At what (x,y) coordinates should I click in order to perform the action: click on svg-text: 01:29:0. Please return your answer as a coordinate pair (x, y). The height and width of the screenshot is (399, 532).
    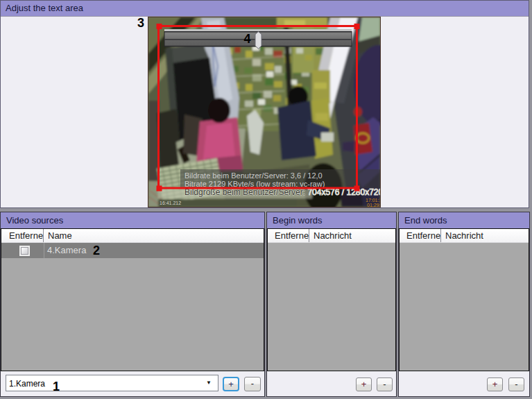
    Looking at the image, I should click on (373, 205).